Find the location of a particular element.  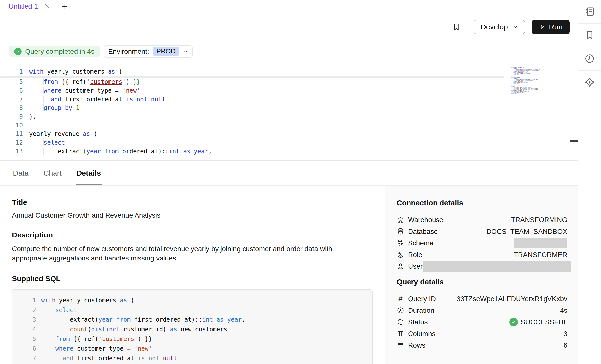

toolbar: Develop Run is located at coordinates (289, 27).